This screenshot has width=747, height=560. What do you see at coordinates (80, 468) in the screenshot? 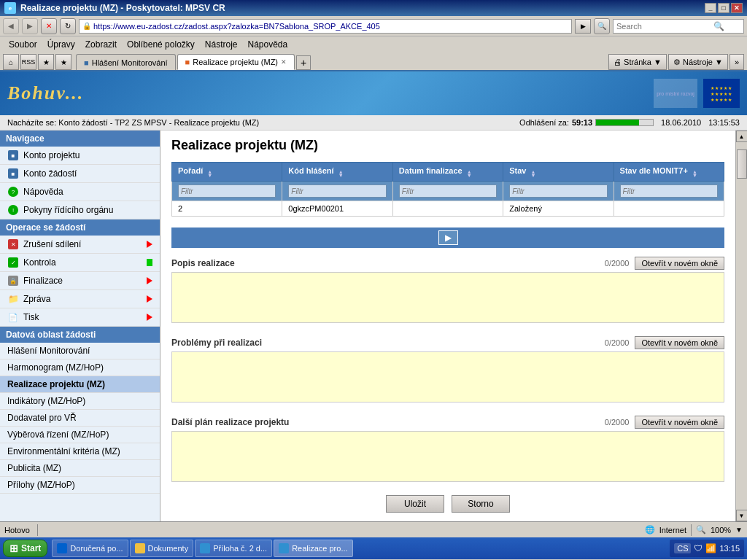
I see `sidebar-item-publicita: Publicita (MZ)` at bounding box center [80, 468].